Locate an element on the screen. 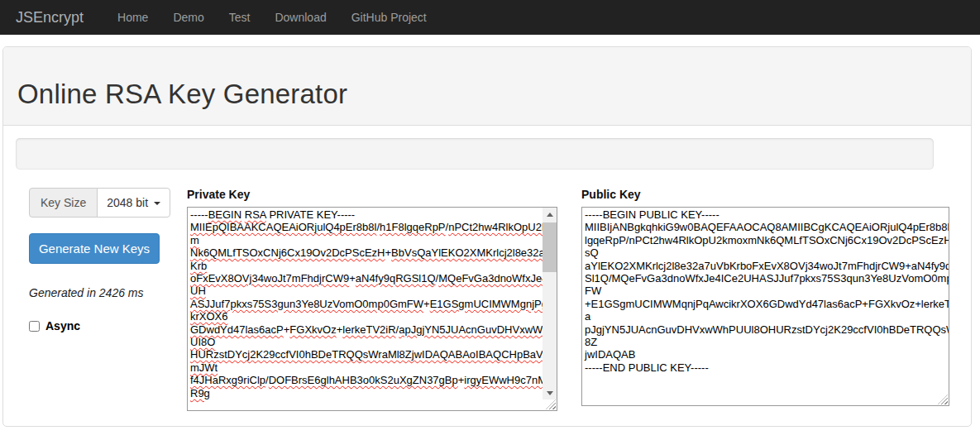  key-line: lgqeRpP/nPCt2hw4RlkOpU2kmoxmNk6QMLfTSOxC… is located at coordinates (766, 240).